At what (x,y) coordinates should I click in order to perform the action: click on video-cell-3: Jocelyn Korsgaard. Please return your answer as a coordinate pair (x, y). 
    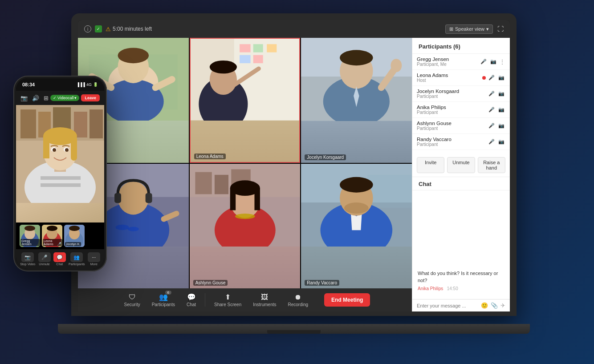
    Looking at the image, I should click on (356, 101).